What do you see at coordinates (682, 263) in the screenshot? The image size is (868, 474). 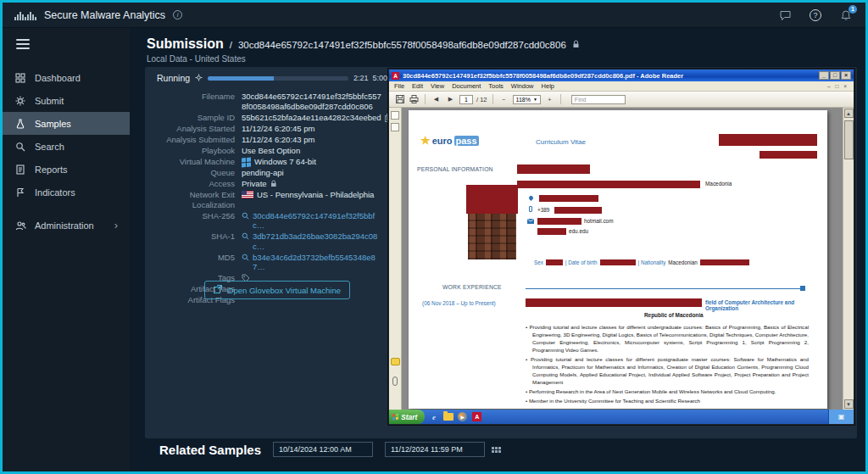 I see `nationality-value: Macedonian` at bounding box center [682, 263].